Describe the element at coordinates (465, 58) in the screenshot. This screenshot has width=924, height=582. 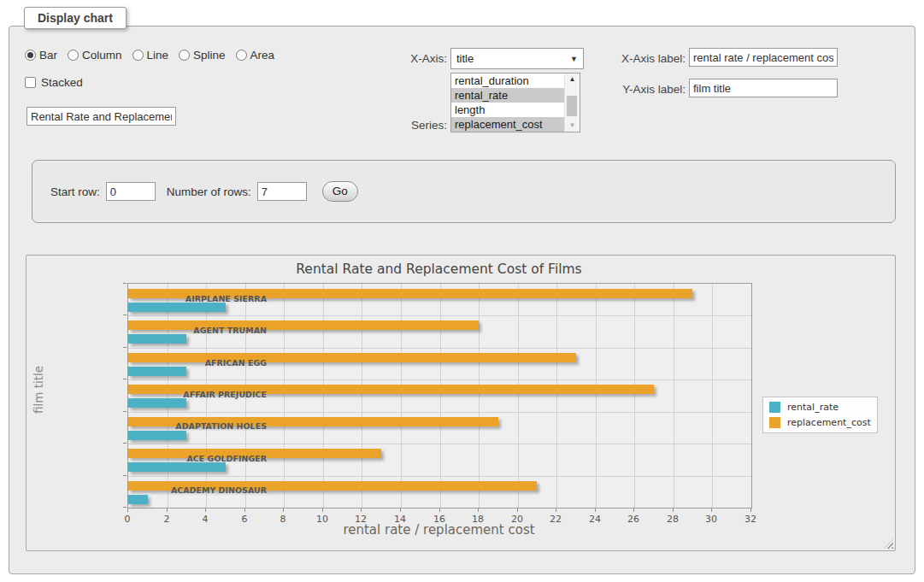
I see `x-axis-selected-value: title` at that location.